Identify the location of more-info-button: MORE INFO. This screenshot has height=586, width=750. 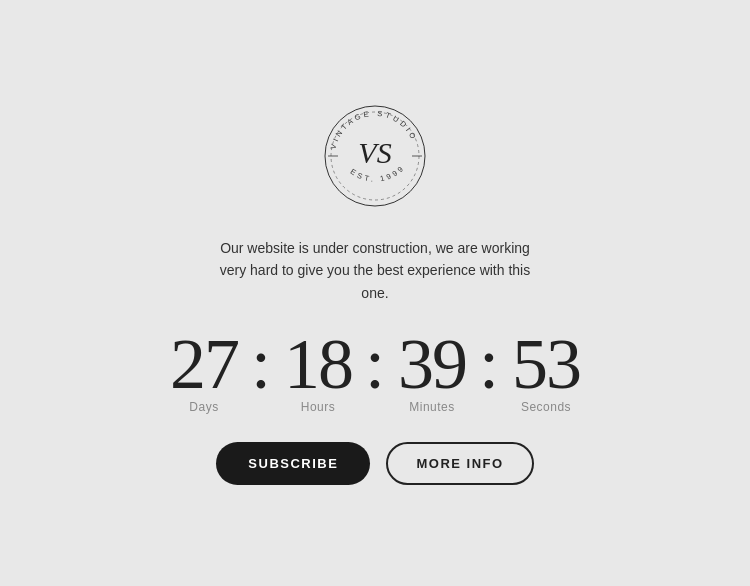
(460, 464).